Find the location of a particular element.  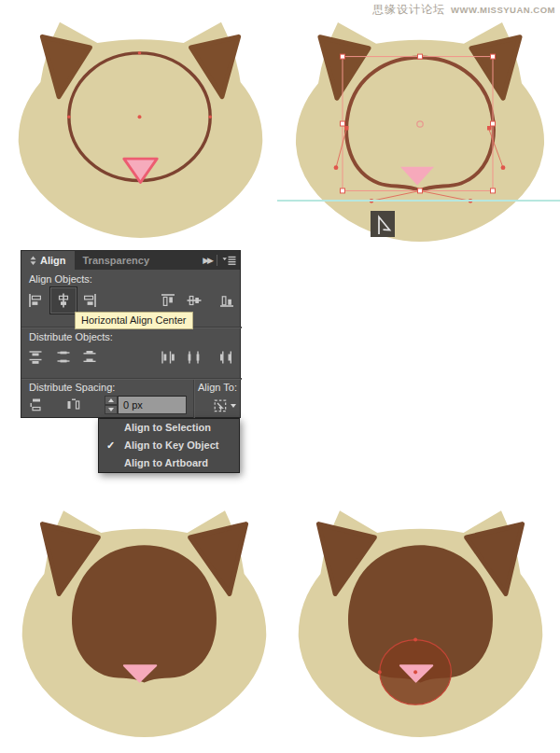

vertical-align-bottom-button is located at coordinates (227, 300).